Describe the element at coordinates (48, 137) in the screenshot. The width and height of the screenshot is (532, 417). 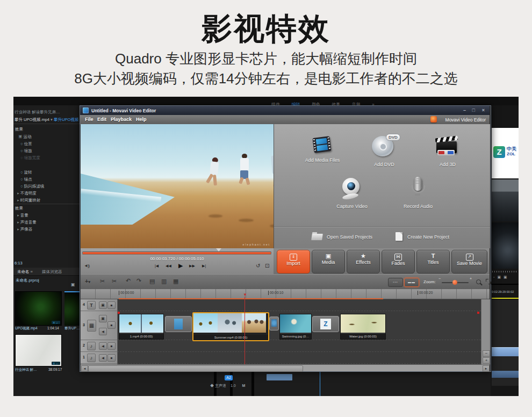
I see `fx-row-motion: ▣ 运动` at that location.